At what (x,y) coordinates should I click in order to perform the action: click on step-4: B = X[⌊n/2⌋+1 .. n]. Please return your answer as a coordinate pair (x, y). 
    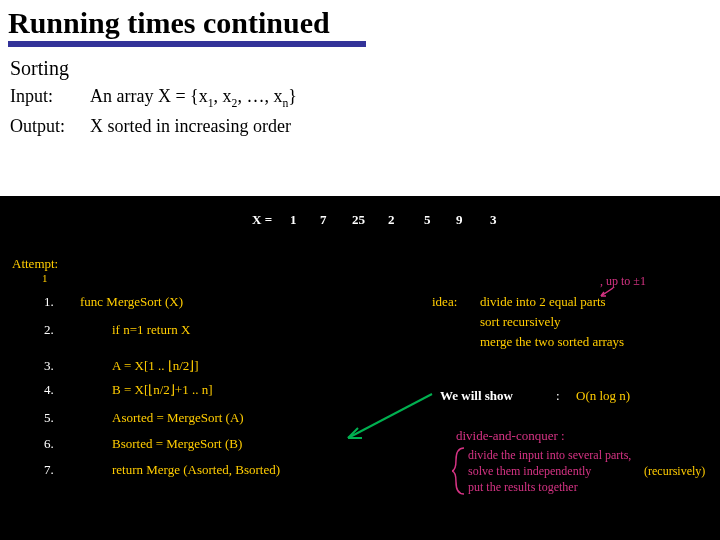
    Looking at the image, I should click on (162, 390).